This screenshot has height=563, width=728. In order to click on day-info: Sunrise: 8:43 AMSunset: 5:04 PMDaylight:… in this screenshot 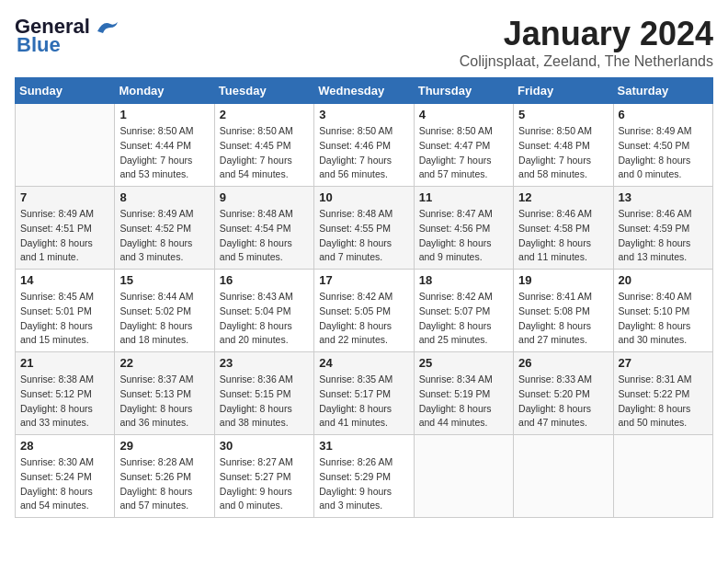, I will do `click(265, 318)`.